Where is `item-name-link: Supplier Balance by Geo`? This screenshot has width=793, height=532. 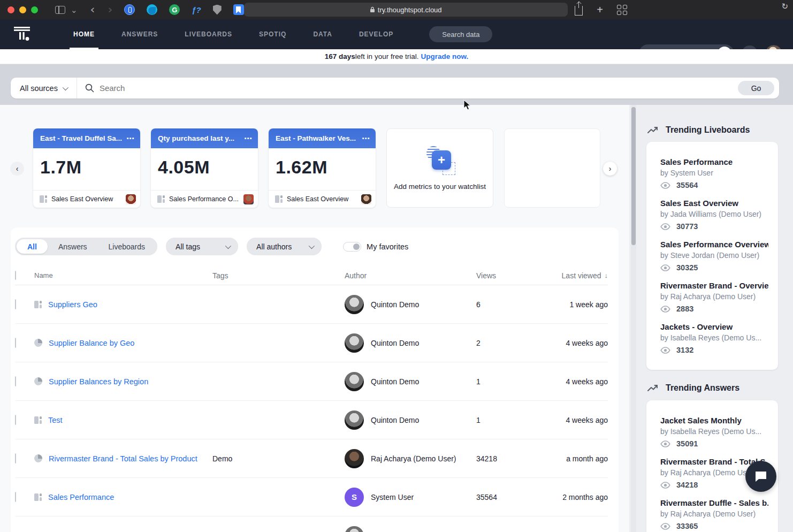 item-name-link: Supplier Balance by Geo is located at coordinates (92, 343).